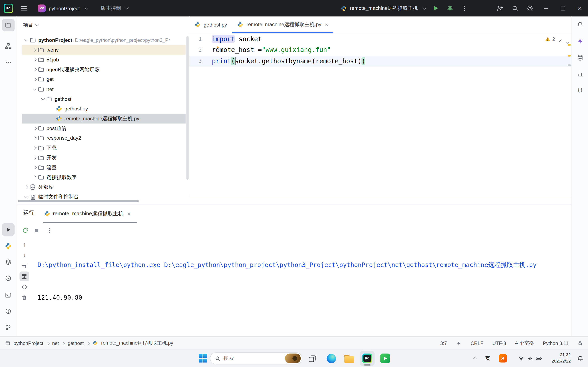 Image resolution: width=588 pixels, height=367 pixels. What do you see at coordinates (24, 255) in the screenshot?
I see `scroll-down-button: ↓` at bounding box center [24, 255].